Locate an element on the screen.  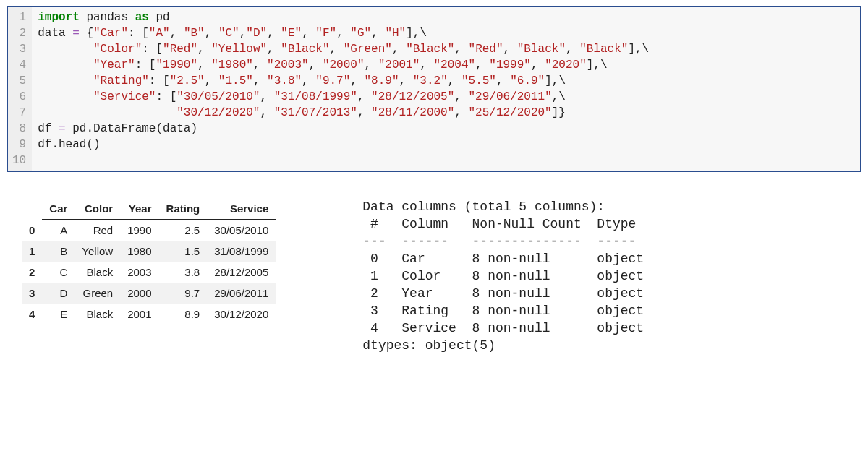
table-cell: 8.9 is located at coordinates (184, 314).